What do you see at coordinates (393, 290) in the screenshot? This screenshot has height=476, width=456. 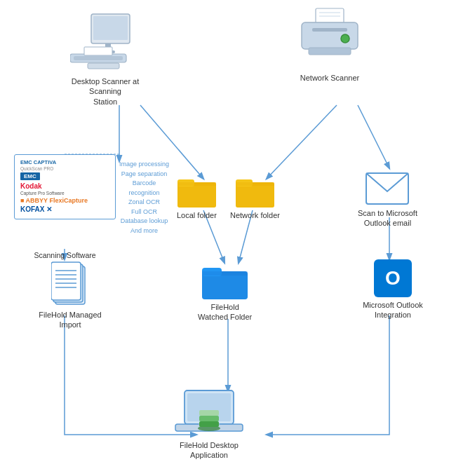 I see `outlook-integration-node: O Microsoft Outlook Integration` at bounding box center [393, 290].